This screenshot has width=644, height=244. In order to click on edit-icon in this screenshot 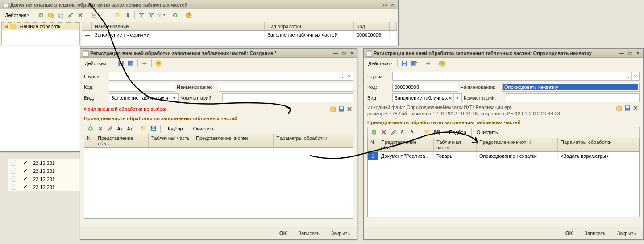, I will do `click(71, 15)`.